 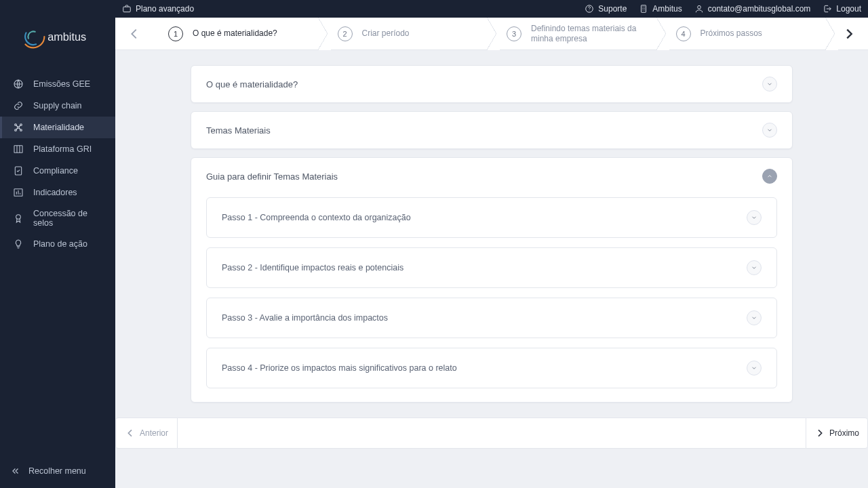 I want to click on globe-icon, so click(x=18, y=84).